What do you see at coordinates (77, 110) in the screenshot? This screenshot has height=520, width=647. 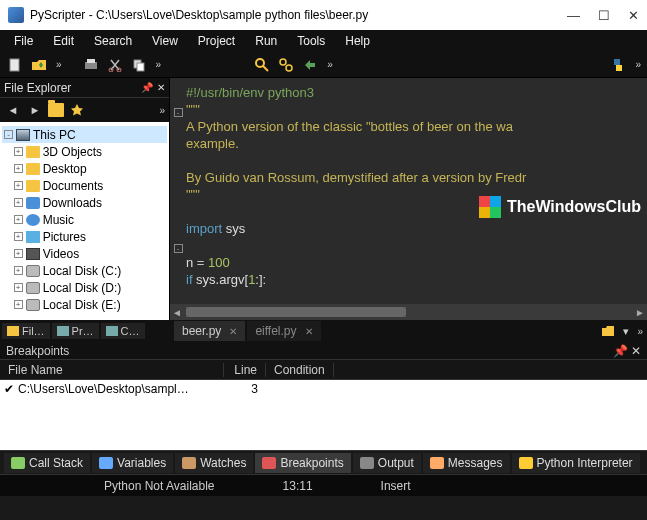 I see `favorites-icon` at bounding box center [77, 110].